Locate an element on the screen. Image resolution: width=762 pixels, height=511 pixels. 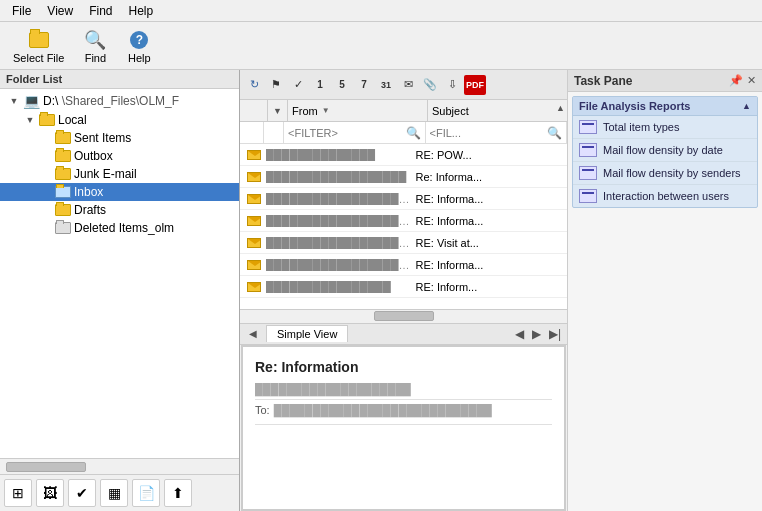
from-filter-input is located at coordinates (345, 133).